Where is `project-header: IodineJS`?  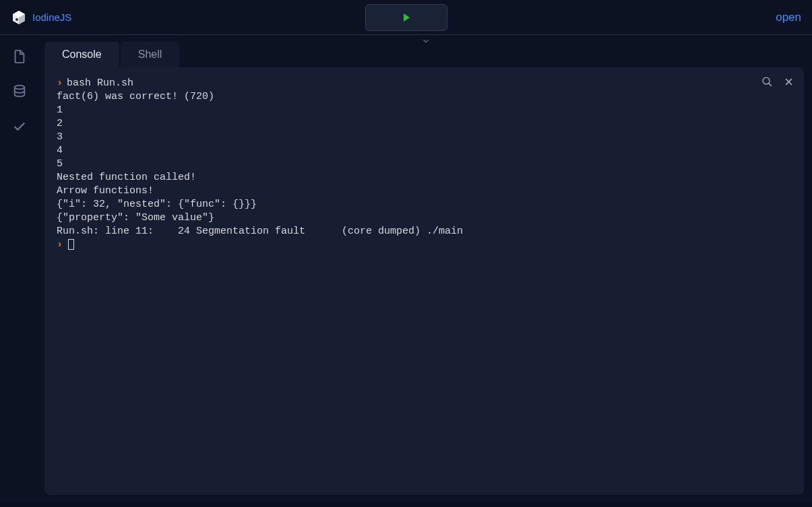 project-header: IodineJS is located at coordinates (41, 18).